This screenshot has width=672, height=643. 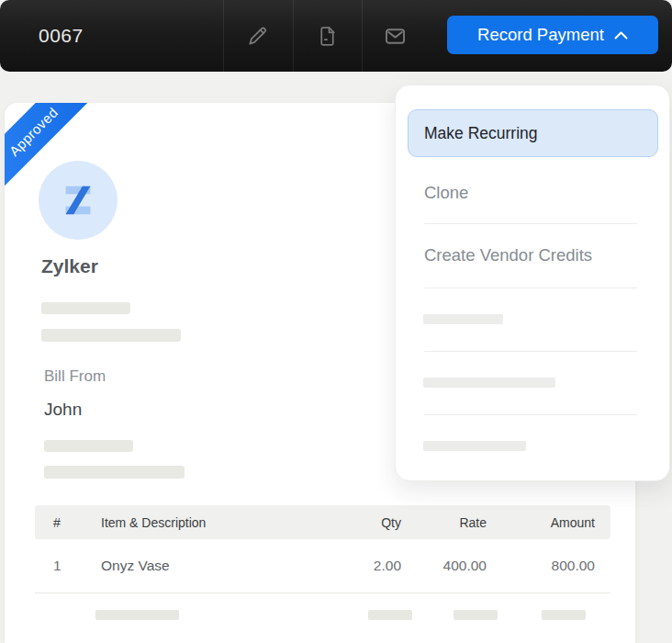 I want to click on col-header-rate: Rate, so click(x=459, y=523).